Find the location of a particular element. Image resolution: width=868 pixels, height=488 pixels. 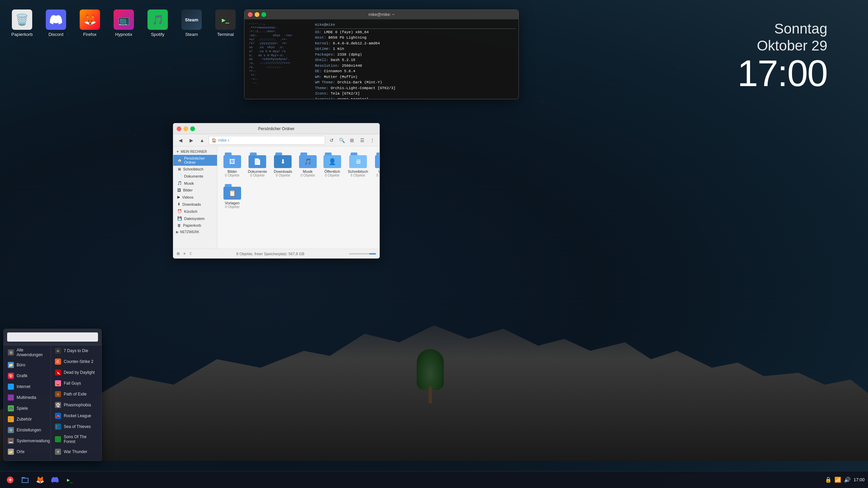

fm-search-button: 🔍 is located at coordinates (342, 140).